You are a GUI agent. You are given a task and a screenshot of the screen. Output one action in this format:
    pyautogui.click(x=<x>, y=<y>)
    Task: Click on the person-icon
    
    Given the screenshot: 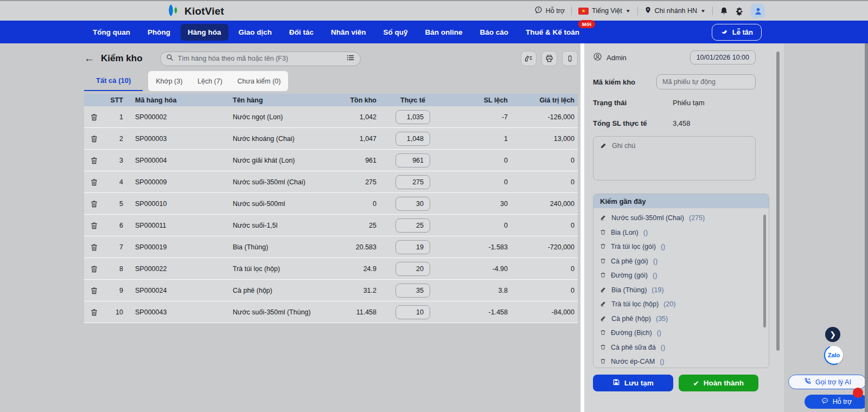 What is the action you would take?
    pyautogui.click(x=758, y=11)
    